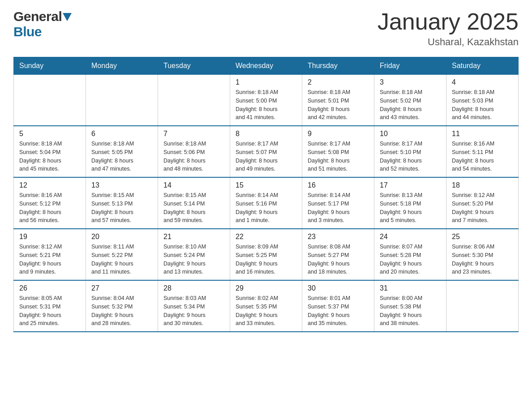 The height and width of the screenshot is (411, 532). What do you see at coordinates (410, 203) in the screenshot?
I see `calendar-day-17: 17Sunrise: 8:13 AM Sunset: 5:18 PM Dayli…` at bounding box center [410, 203].